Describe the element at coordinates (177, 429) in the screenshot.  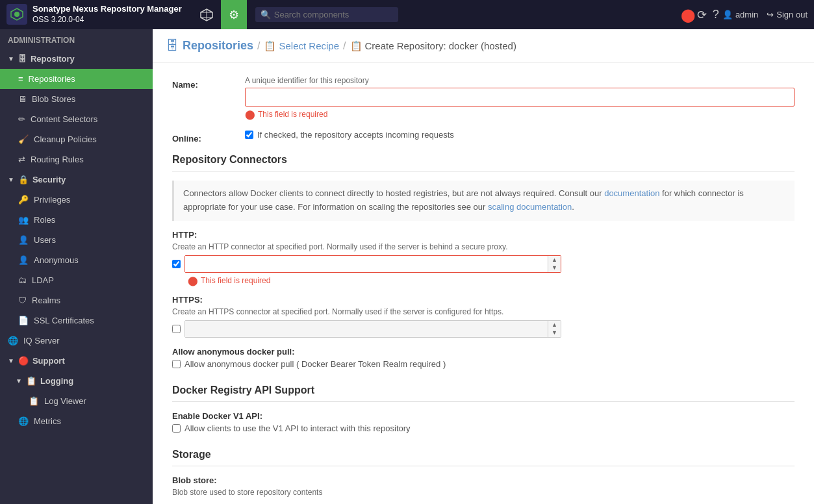
I see `enable-v1-checkbox` at that location.